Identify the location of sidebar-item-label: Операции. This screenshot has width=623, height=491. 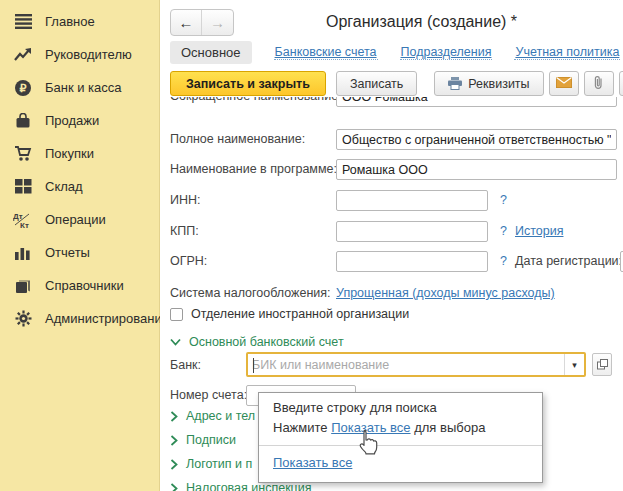
(76, 220).